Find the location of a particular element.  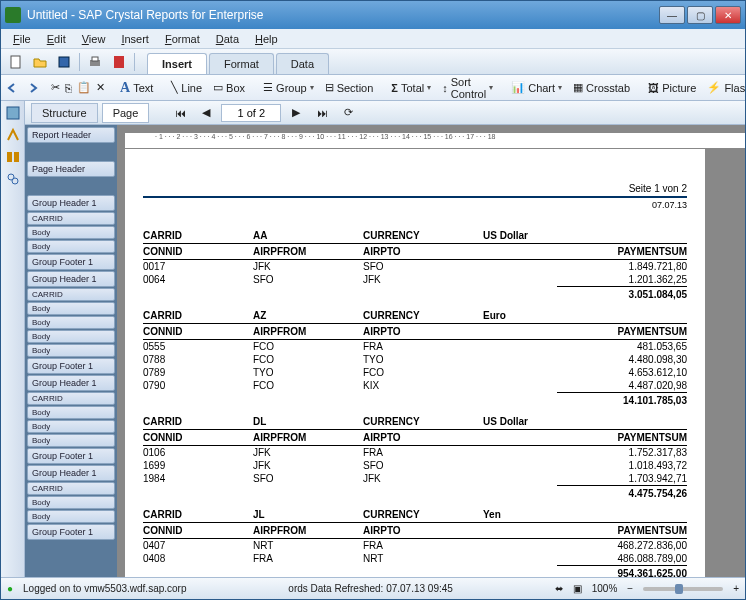

detail-row: 0106JFKFRA1.752.317,83 is located at coordinates (415, 452).